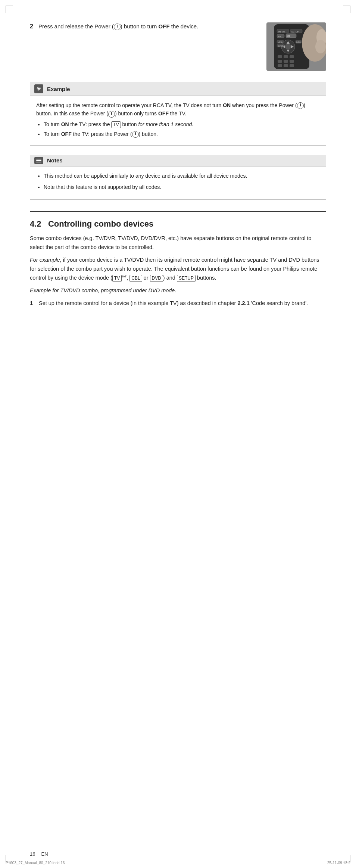 Image resolution: width=356 pixels, height=868 pixels. Describe the element at coordinates (44, 854) in the screenshot. I see `footer-lang: EN` at that location.